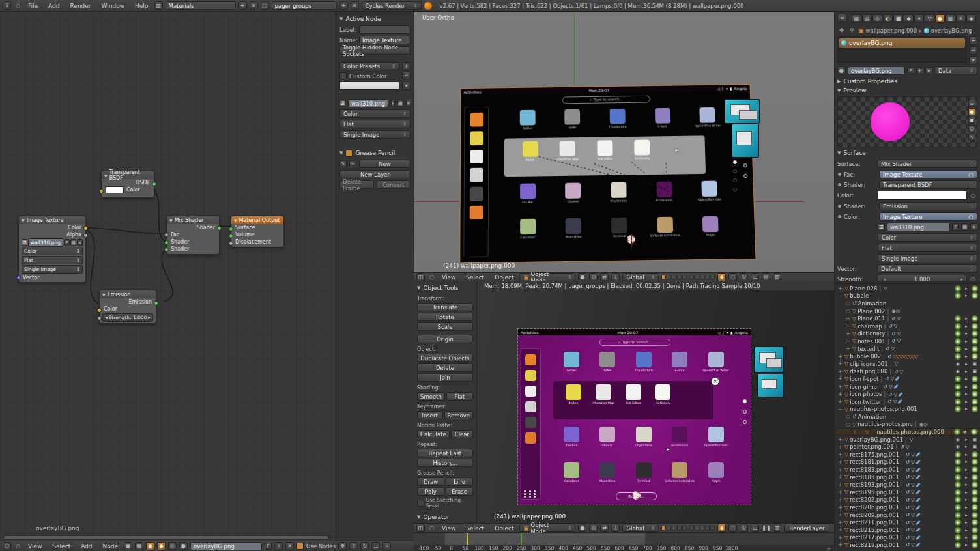  What do you see at coordinates (972, 120) in the screenshot?
I see `preview-cube-icon: ◼` at bounding box center [972, 120].